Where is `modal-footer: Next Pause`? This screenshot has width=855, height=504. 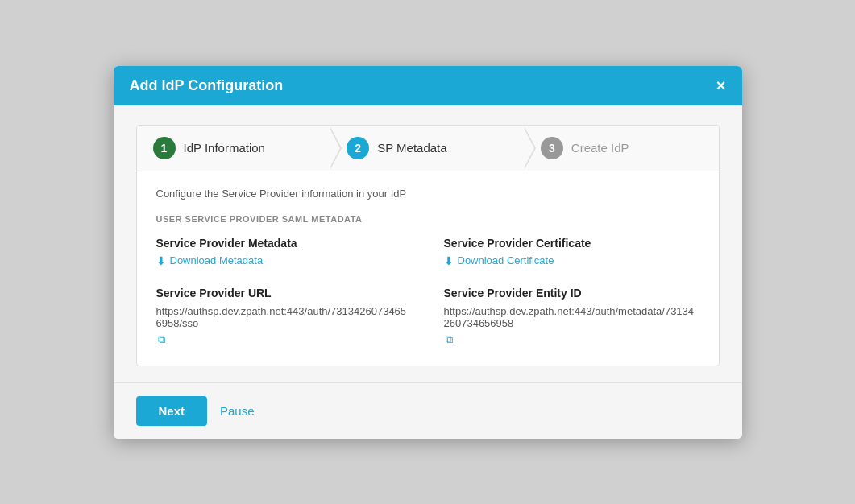 modal-footer: Next Pause is located at coordinates (428, 411).